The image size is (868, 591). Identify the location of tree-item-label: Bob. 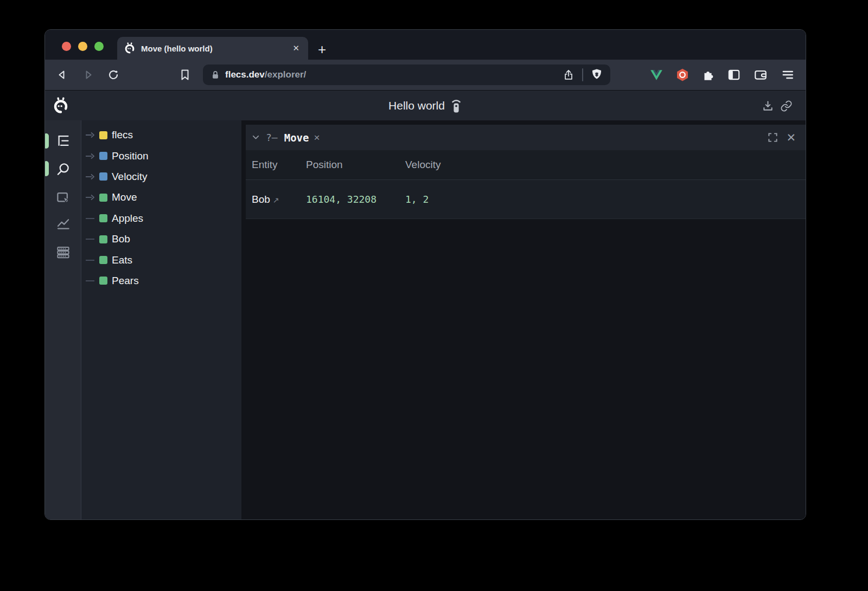
(121, 239).